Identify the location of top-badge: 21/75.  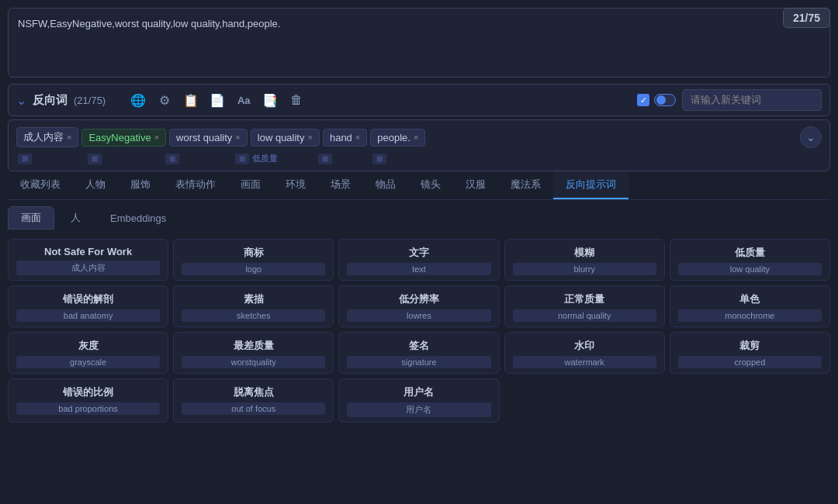
(807, 18).